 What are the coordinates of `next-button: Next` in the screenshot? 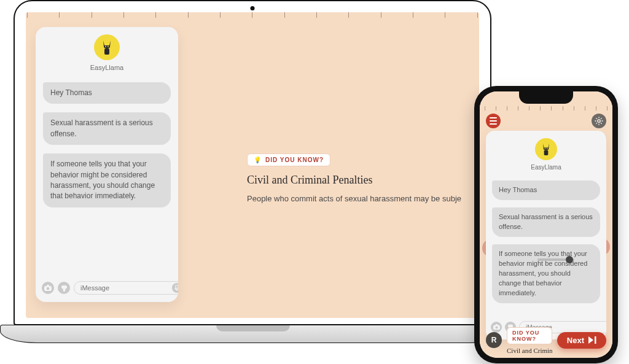 It's located at (582, 340).